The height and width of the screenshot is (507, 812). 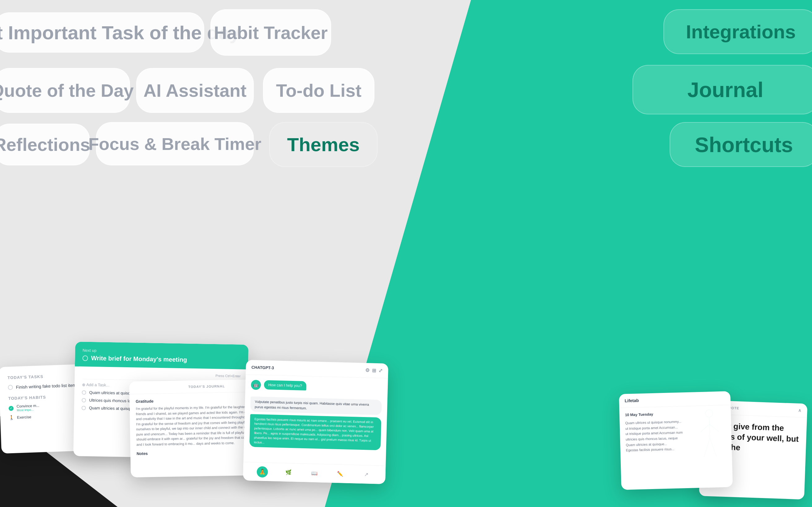 I want to click on chevron-up-icon: ∧, so click(x=800, y=410).